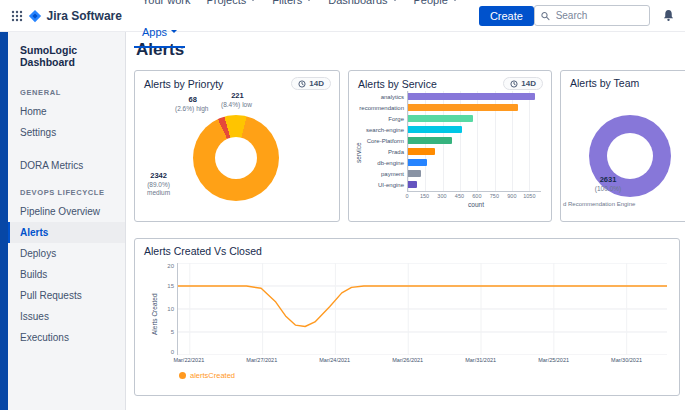  Describe the element at coordinates (382, 130) in the screenshot. I see `bar-category-label: search-engine` at that location.